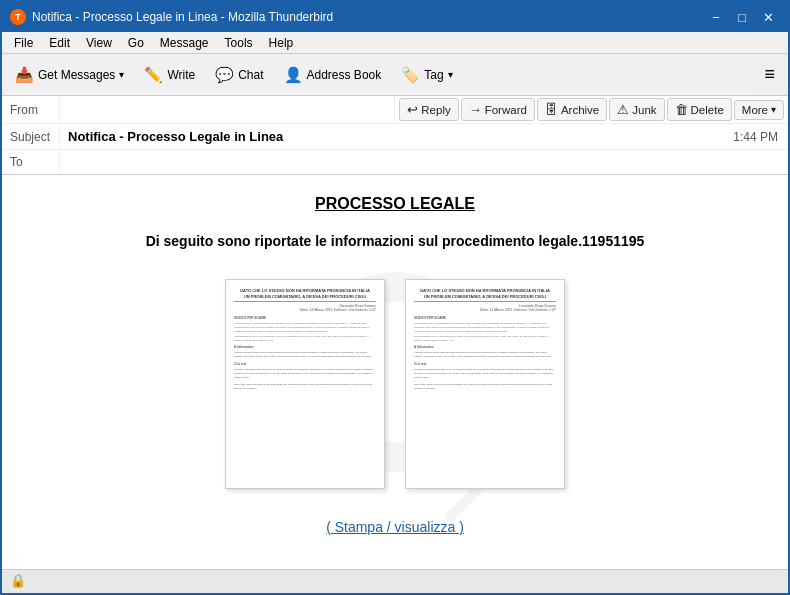 The height and width of the screenshot is (595, 790). I want to click on email-title: PROCESSO LEGALE, so click(395, 204).